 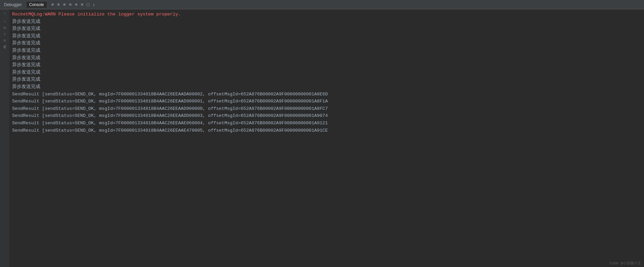 I want to click on download-icon: ⬇, so click(x=5, y=34).